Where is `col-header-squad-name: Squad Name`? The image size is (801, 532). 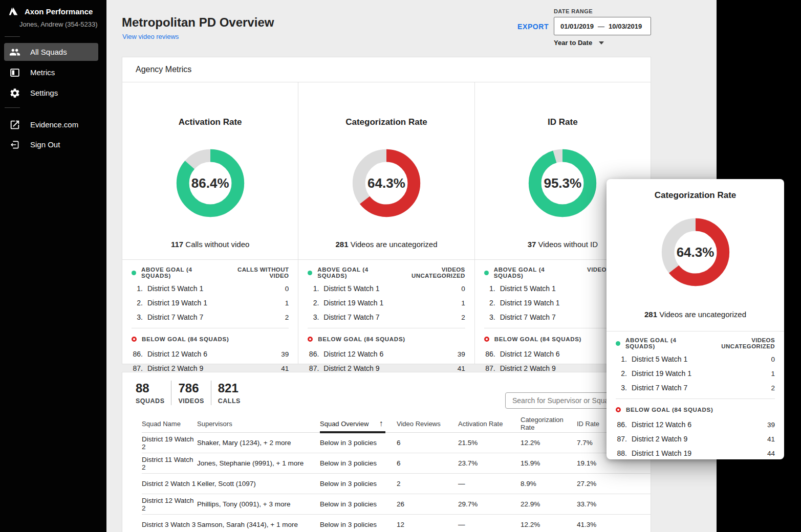
col-header-squad-name: Squad Name is located at coordinates (169, 424).